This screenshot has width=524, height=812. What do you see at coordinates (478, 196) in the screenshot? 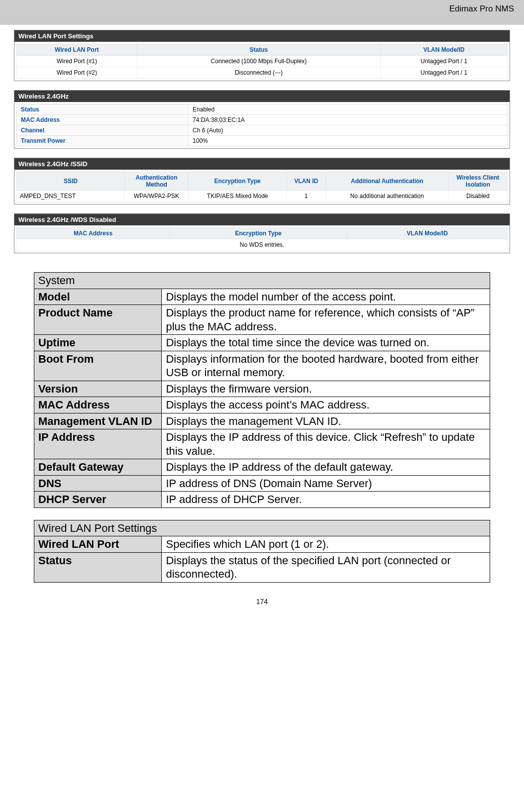
I see `cell-iso: Disabled` at bounding box center [478, 196].